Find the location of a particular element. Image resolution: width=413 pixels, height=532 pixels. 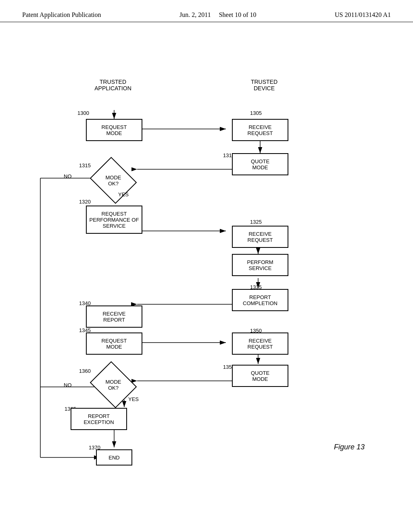

figure-label: Figure 13 is located at coordinates (349, 447).